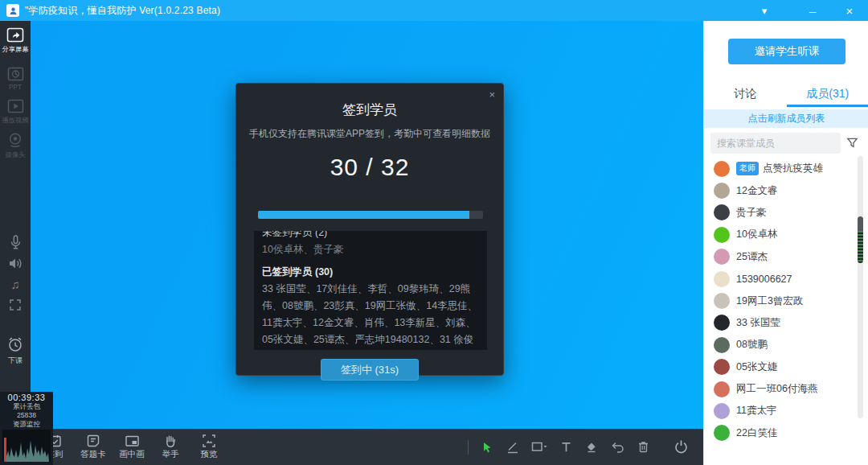  Describe the element at coordinates (27, 406) in the screenshot. I see `packet-loss-label: 累计丢包` at that location.